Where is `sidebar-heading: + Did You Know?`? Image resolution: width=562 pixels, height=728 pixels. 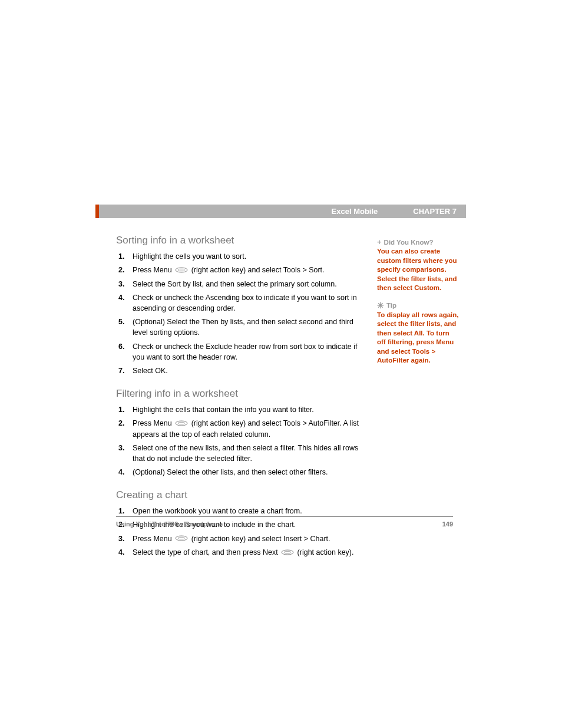
sidebar-heading: + Did You Know? is located at coordinates (418, 242).